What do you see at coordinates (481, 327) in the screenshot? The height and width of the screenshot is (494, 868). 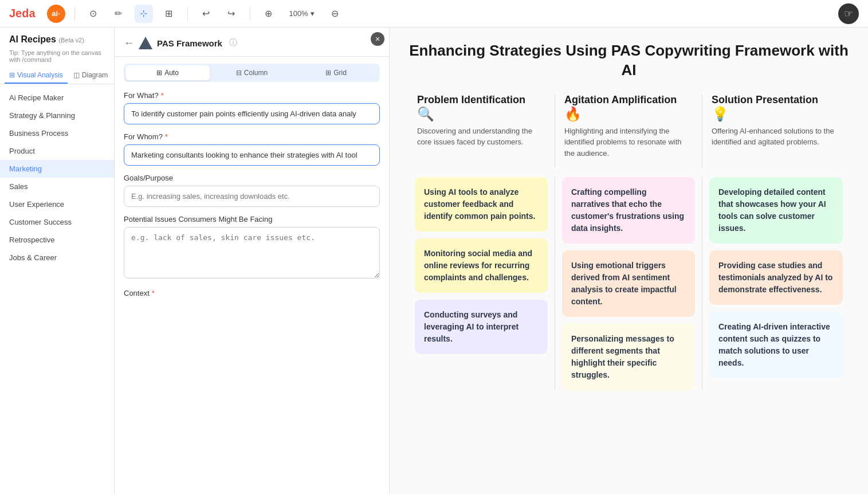 I see `problem-card-3: Conducting surveys and leveraging AI to …` at bounding box center [481, 327].